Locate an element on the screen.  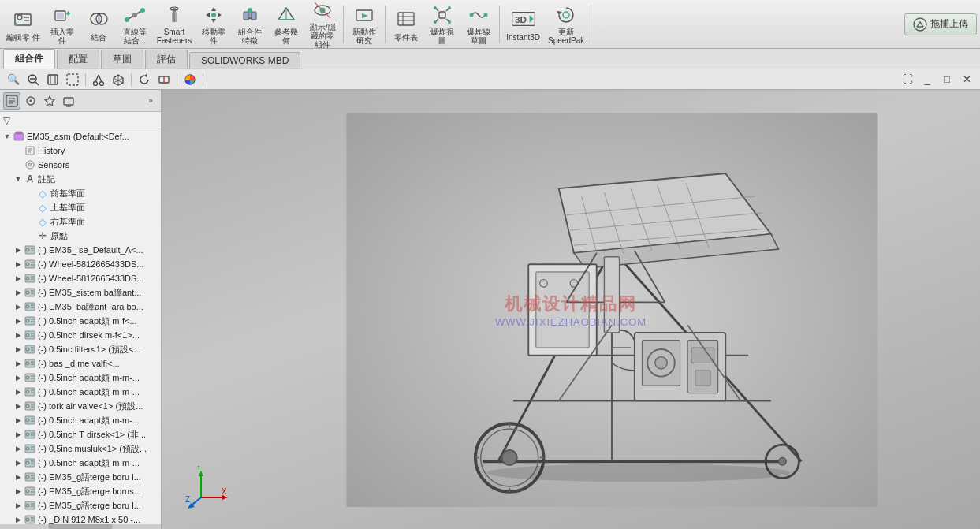
panel-tab-tree is located at coordinates (12, 101).